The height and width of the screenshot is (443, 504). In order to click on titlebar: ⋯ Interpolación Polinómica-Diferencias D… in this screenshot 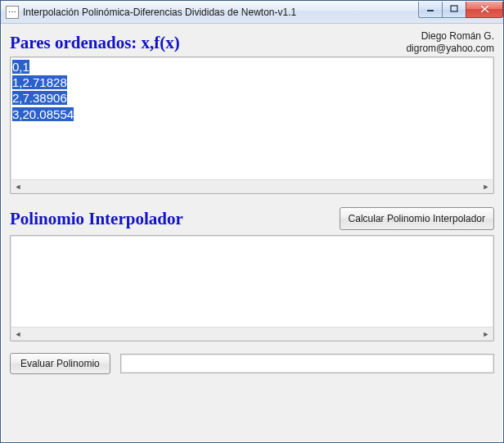, I will do `click(252, 12)`.